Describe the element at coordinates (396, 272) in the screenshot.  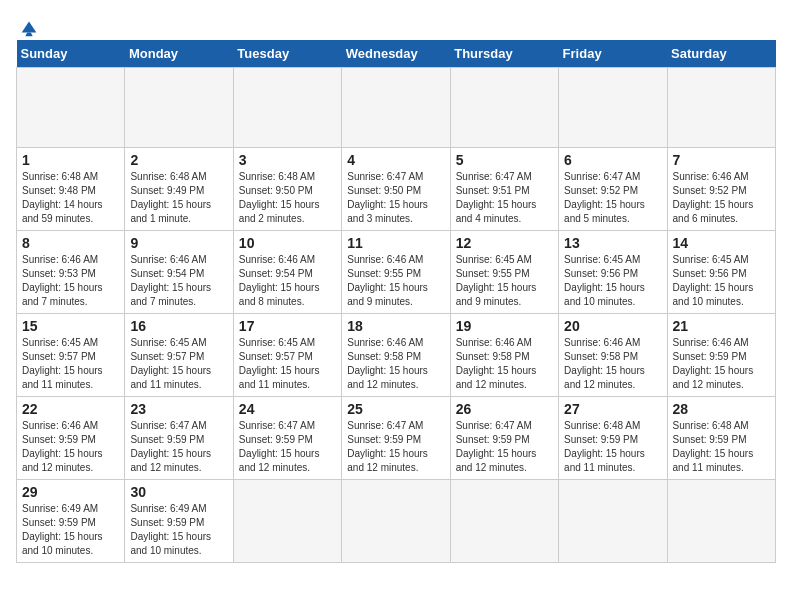
I see `day-cell: 11Sunrise: 6:46 AMSunset: 9:55 PMDayligh…` at that location.